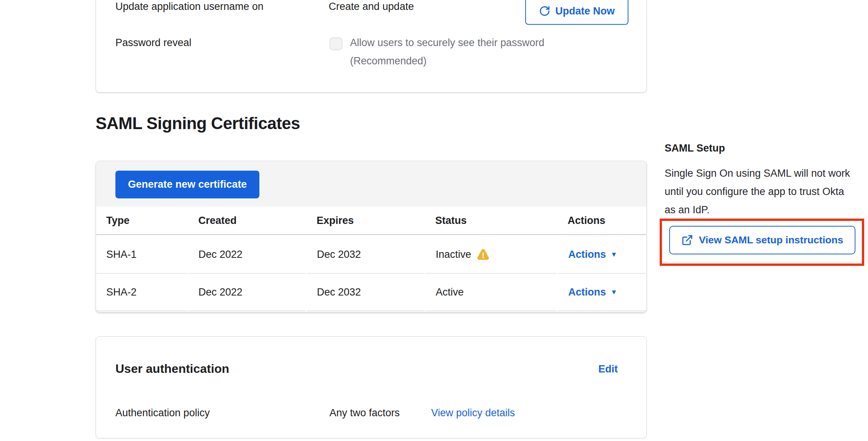 This screenshot has height=441, width=868. What do you see at coordinates (190, 7) in the screenshot?
I see `username-update-label: Update application username on` at bounding box center [190, 7].